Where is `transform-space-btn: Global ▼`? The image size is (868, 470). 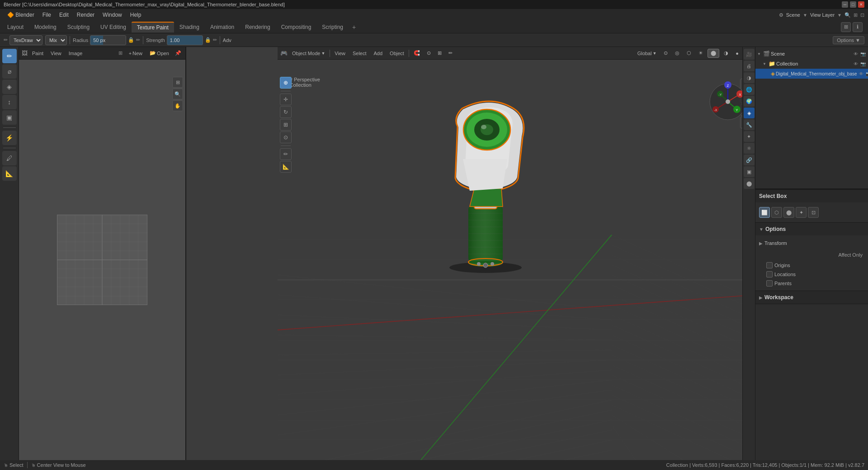
transform-space-btn: Global ▼ is located at coordinates (647, 53).